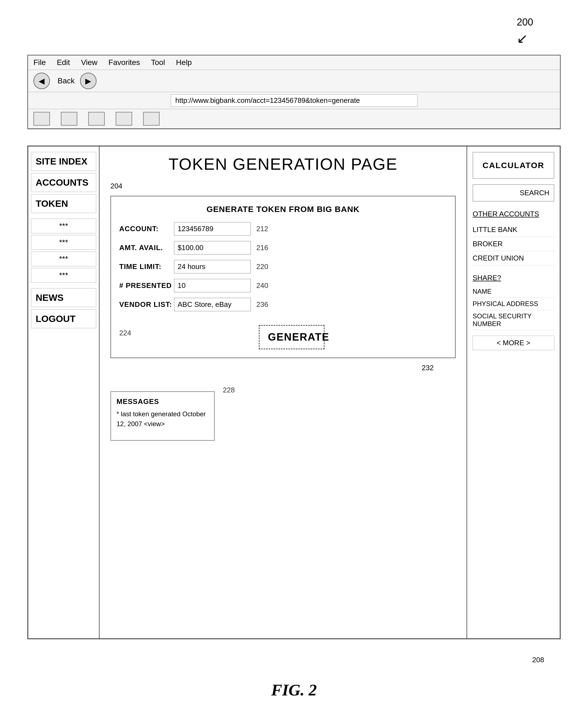 This screenshot has width=588, height=716. What do you see at coordinates (262, 229) in the screenshot?
I see `annotation-212: 212` at bounding box center [262, 229].